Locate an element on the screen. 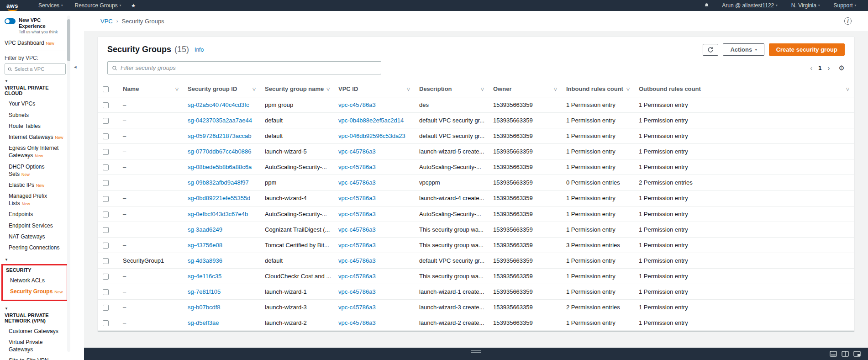 The height and width of the screenshot is (360, 868). cell-security-group-id-link: sg-0bd89221efe55355d is located at coordinates (219, 198).